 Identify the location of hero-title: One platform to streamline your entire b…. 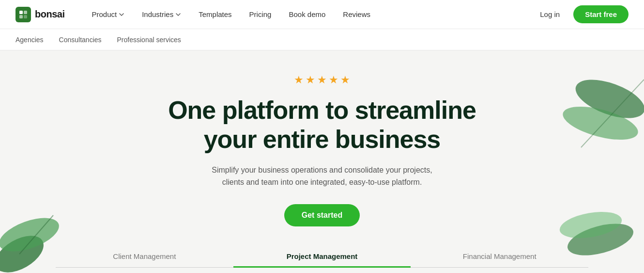
(322, 125).